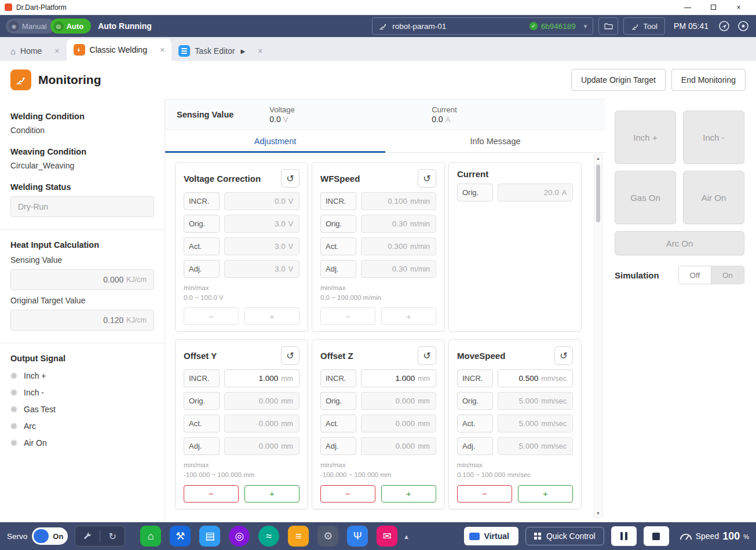 The width and height of the screenshot is (756, 550). What do you see at coordinates (714, 137) in the screenshot?
I see `inch-minus-button: Inch -` at bounding box center [714, 137].